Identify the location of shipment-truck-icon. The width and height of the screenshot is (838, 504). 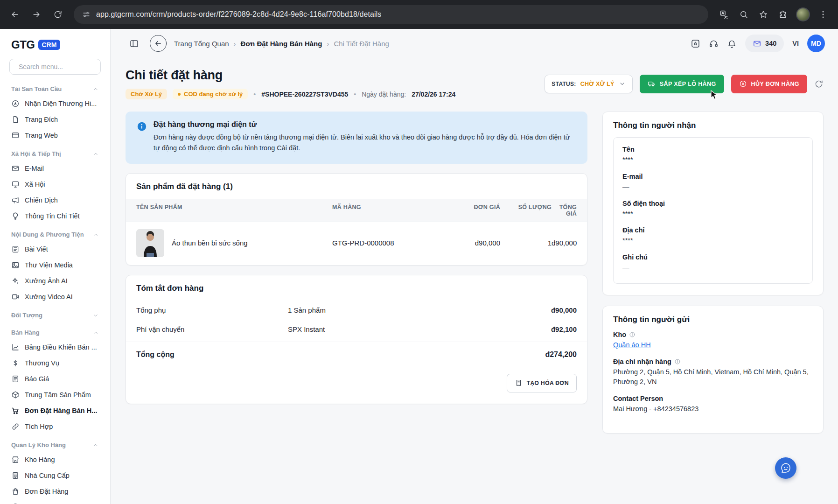
(651, 84).